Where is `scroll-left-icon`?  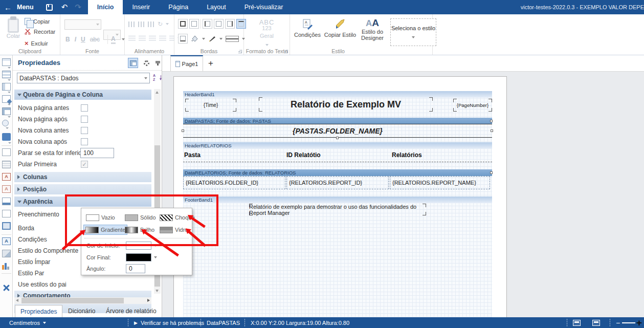 scroll-left-icon is located at coordinates (17, 300).